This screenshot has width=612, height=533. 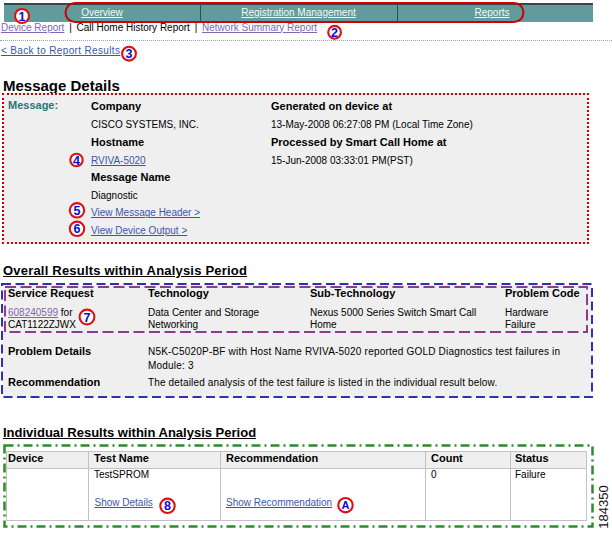 What do you see at coordinates (346, 505) in the screenshot?
I see `svg-text: A` at bounding box center [346, 505].